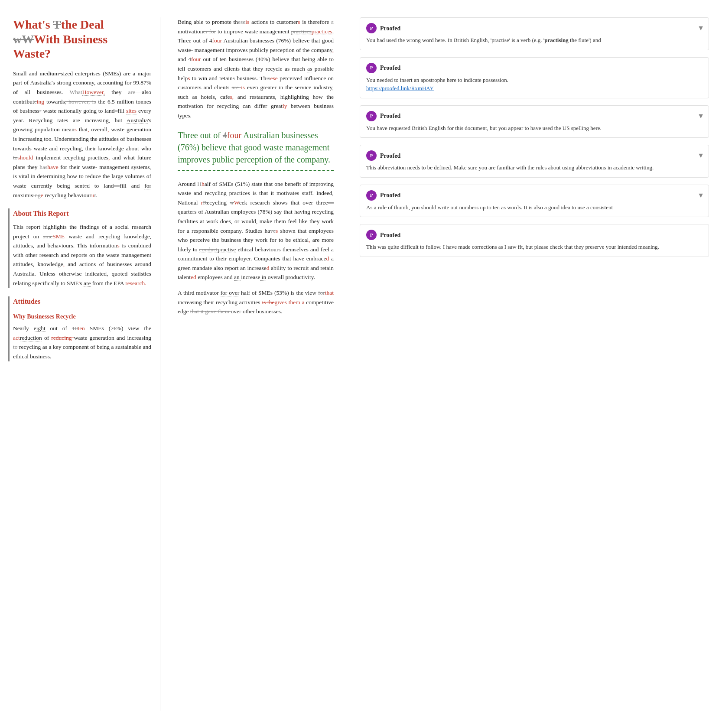  Describe the element at coordinates (28, 39) in the screenshot. I see `title-strikethrough-W: W` at that location.